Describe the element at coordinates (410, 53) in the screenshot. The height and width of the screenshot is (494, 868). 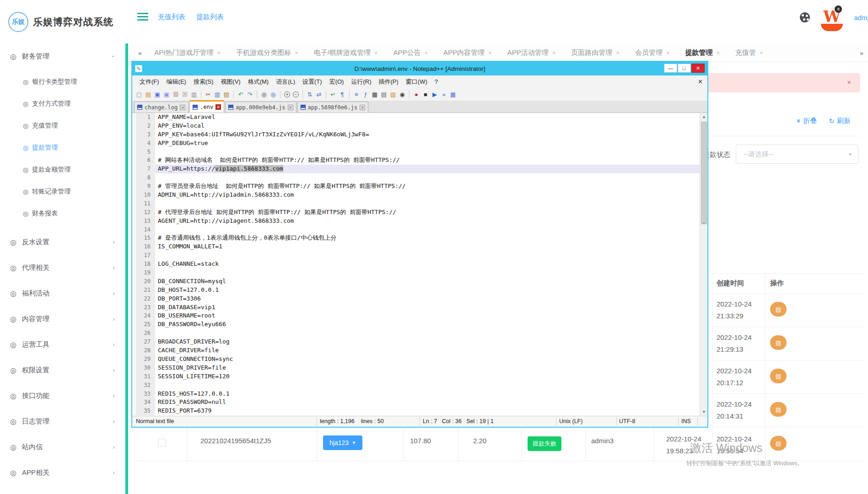
I see `page-tab-3: APP公告×` at that location.